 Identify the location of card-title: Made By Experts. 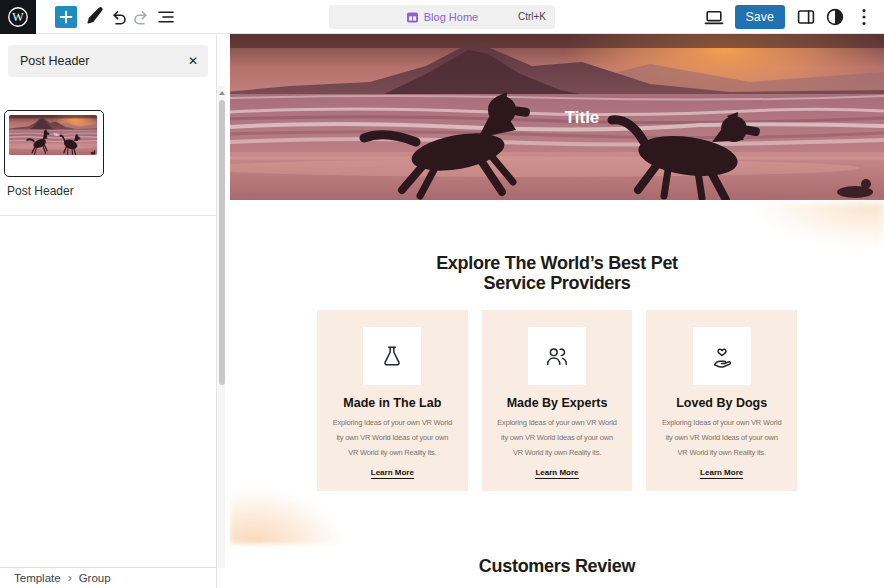
(558, 403).